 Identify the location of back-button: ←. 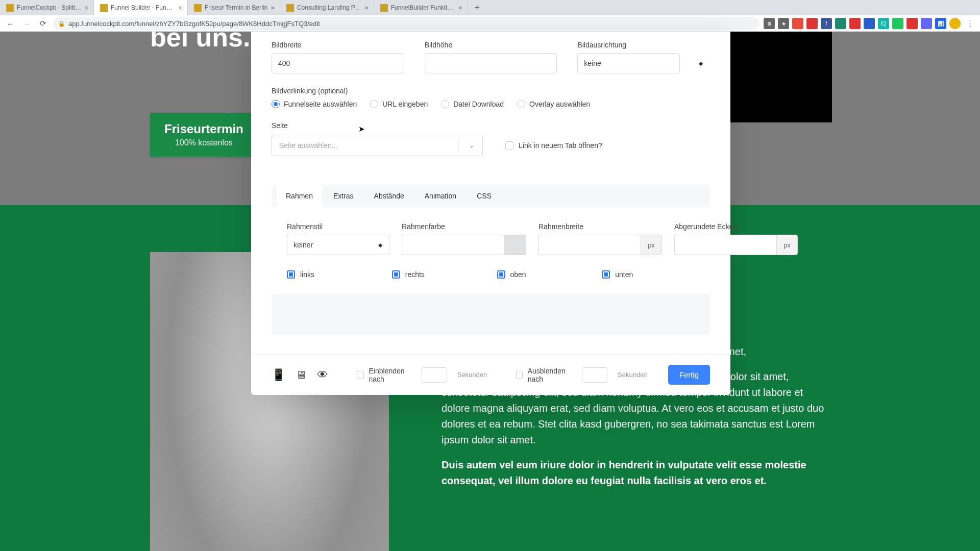
(10, 23).